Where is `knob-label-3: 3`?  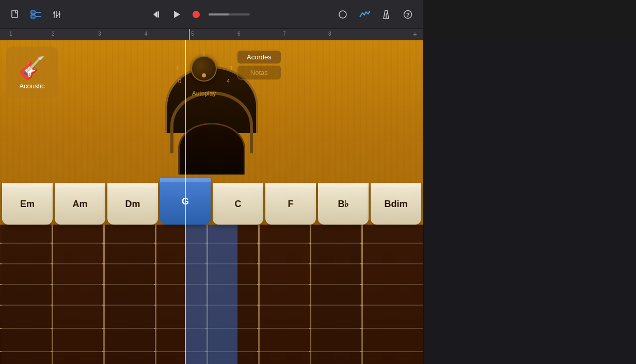
knob-label-3: 3 is located at coordinates (231, 68).